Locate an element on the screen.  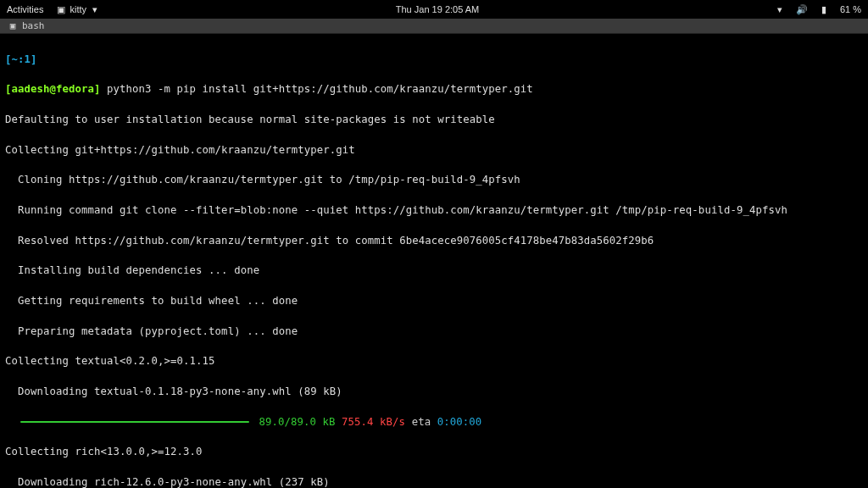
app-icon: ▣ is located at coordinates (61, 10).